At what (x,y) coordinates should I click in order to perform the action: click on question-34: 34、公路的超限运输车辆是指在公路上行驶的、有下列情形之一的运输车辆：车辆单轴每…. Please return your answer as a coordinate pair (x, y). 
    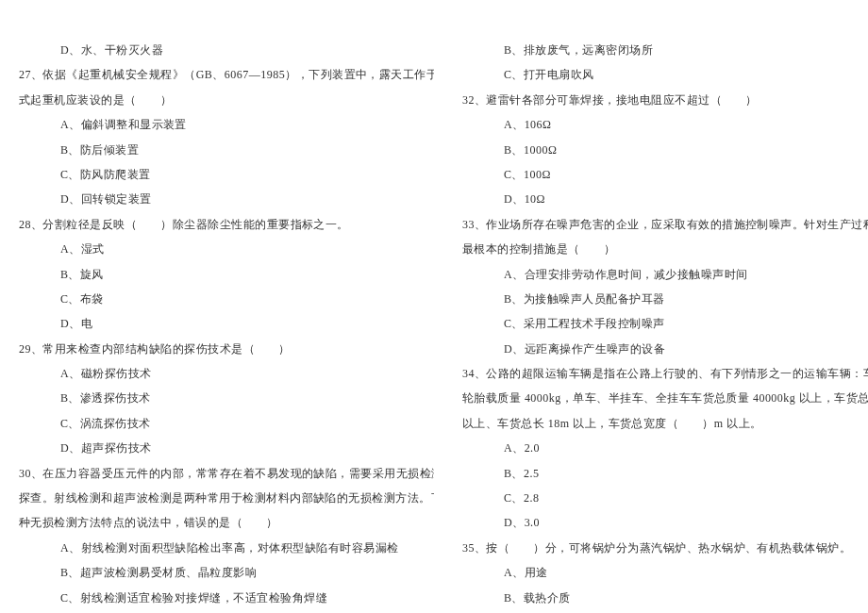
    Looking at the image, I should click on (665, 373).